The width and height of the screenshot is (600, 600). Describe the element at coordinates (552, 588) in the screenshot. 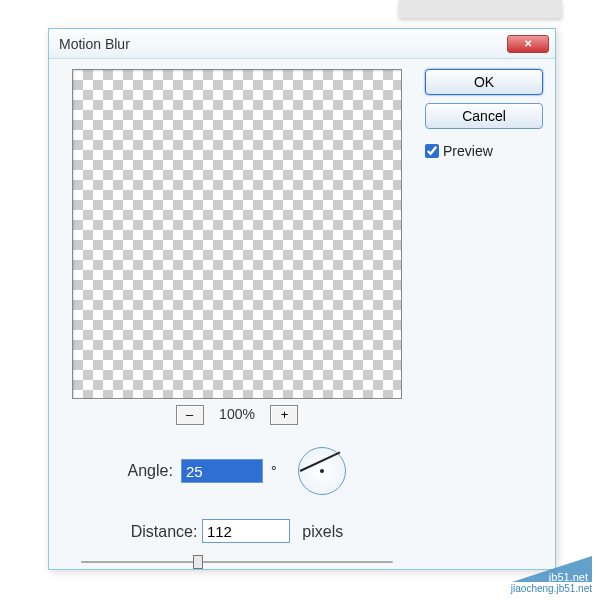

I see `watermark-text-2: jiaocheng.jb51.net` at that location.